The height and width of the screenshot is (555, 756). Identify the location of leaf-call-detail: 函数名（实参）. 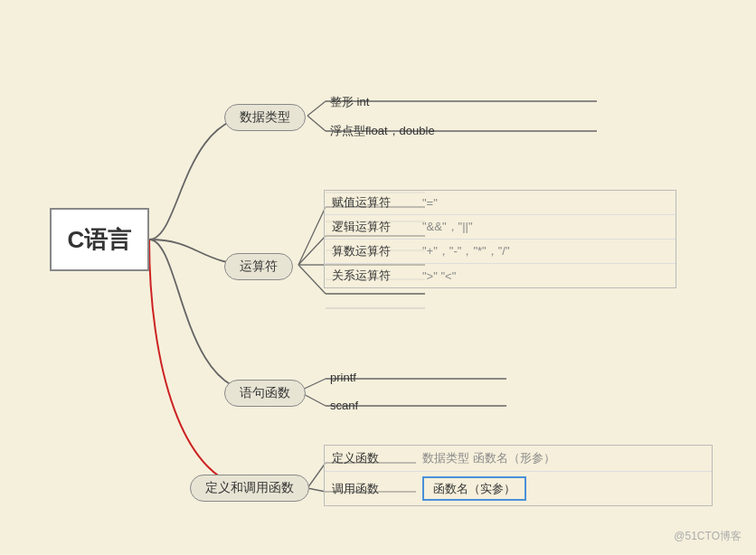
(474, 488).